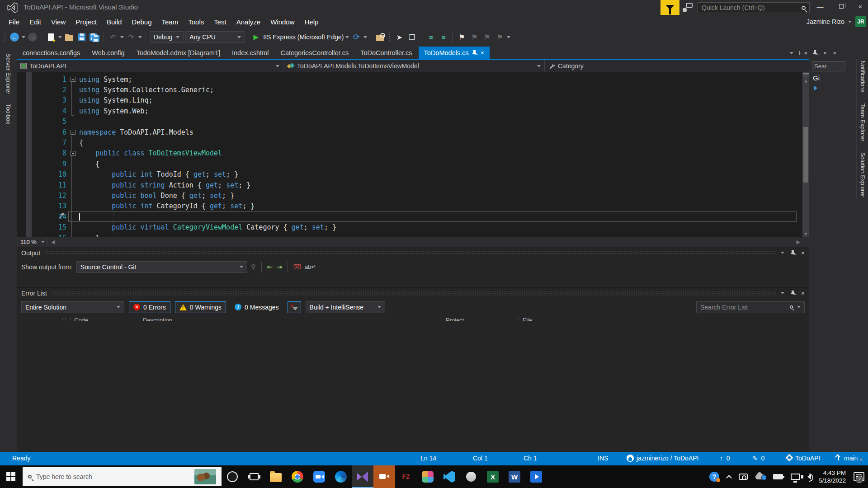 This screenshot has height=488, width=868. I want to click on goto-message-icon: ⚲, so click(253, 267).